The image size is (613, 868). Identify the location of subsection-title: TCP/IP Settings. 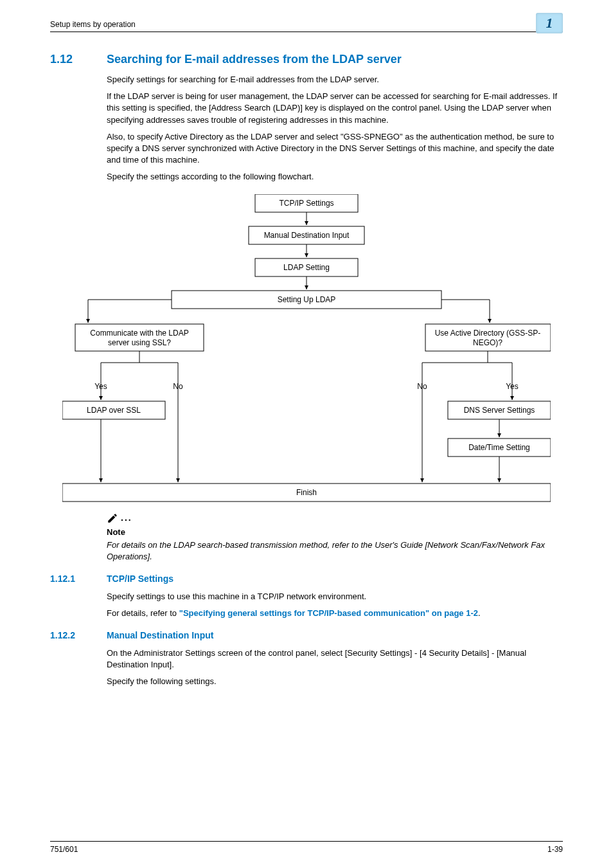
(140, 579).